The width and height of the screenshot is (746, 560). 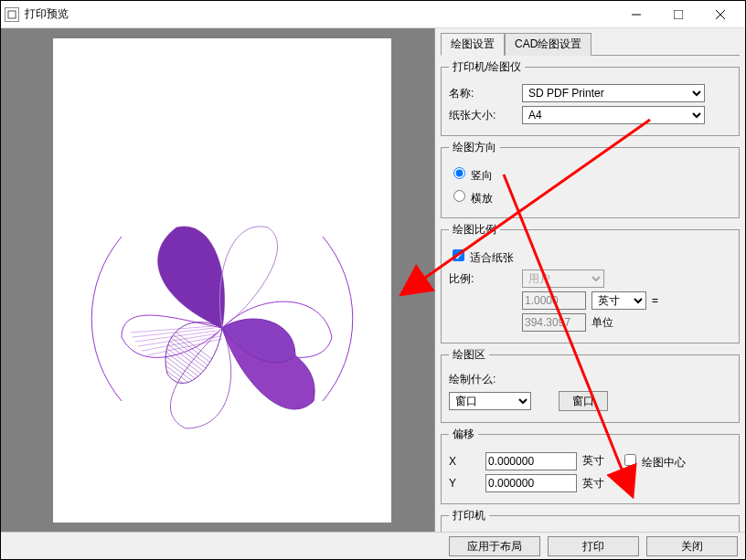 What do you see at coordinates (459, 195) in the screenshot?
I see `orientation-landscape-radio` at bounding box center [459, 195].